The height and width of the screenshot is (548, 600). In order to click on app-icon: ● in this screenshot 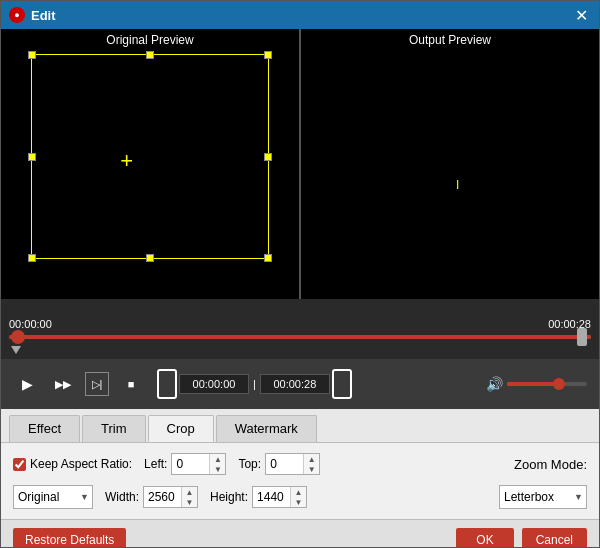, I will do `click(17, 15)`.